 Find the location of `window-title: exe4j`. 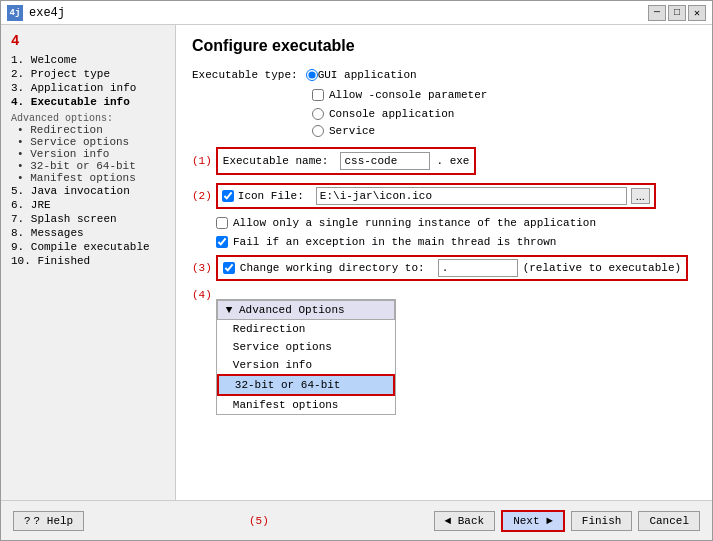

window-title: exe4j is located at coordinates (47, 13).